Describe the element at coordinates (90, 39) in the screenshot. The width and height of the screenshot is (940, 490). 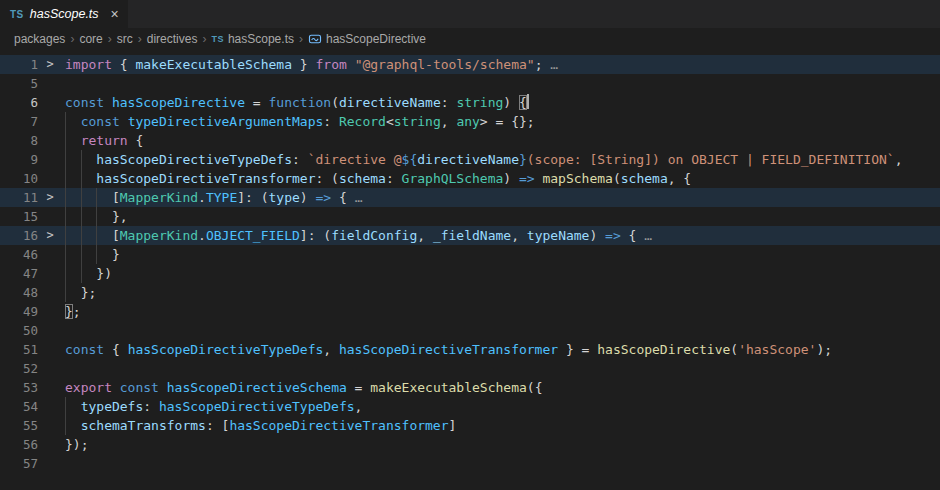
I see `breadcrumb-item-core: core` at that location.